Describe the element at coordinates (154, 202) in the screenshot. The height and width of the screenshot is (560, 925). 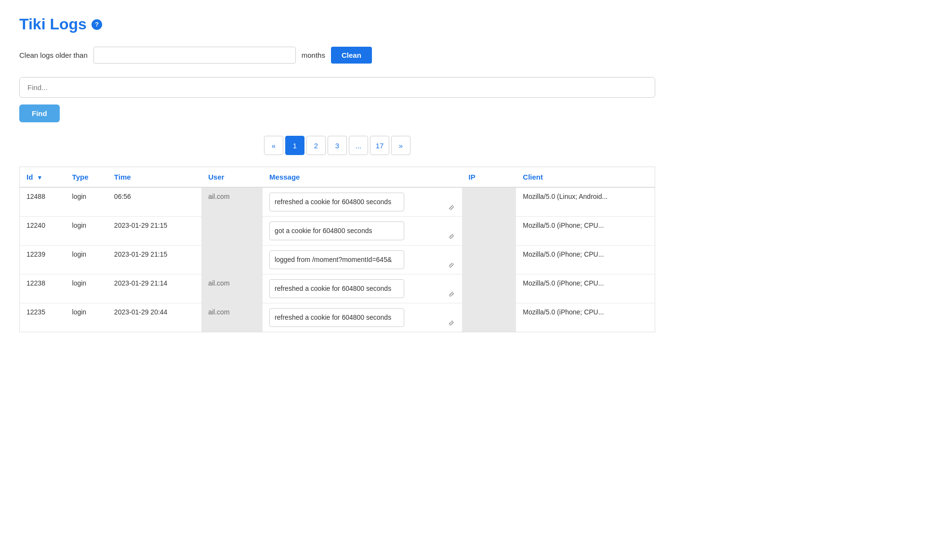
I see `cell-time: 06:56` at that location.